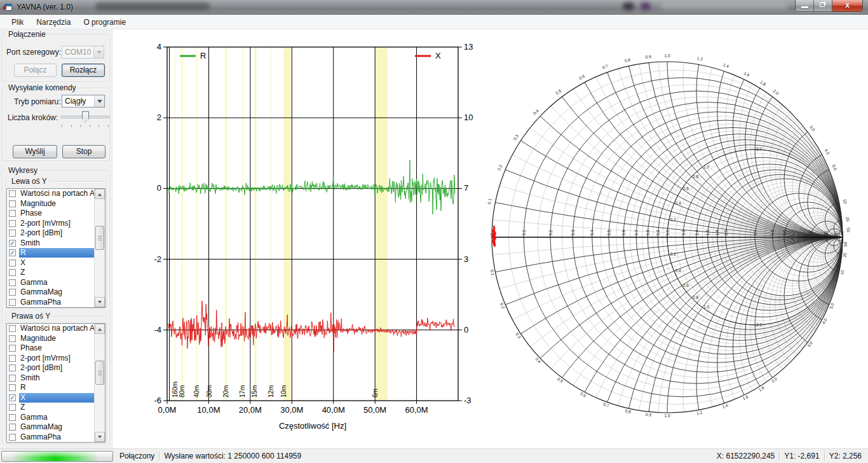  What do you see at coordinates (824, 6) in the screenshot?
I see `restore-button` at bounding box center [824, 6].